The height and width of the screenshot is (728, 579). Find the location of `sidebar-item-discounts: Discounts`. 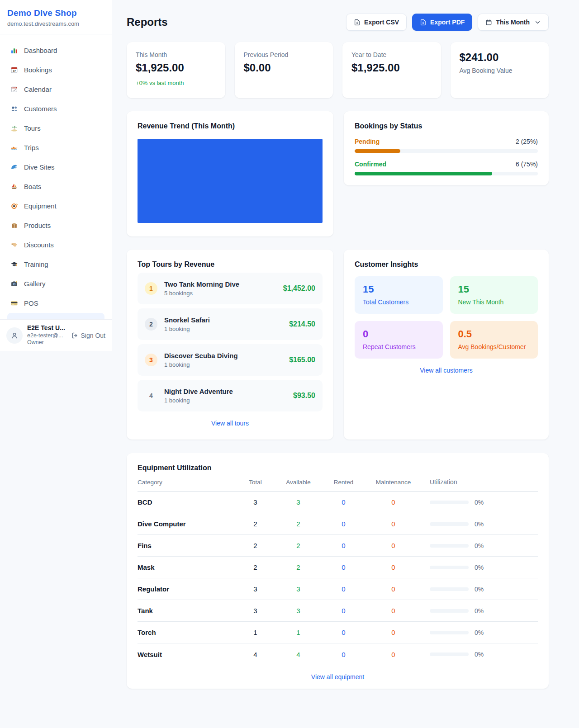

sidebar-item-discounts: Discounts is located at coordinates (56, 245).